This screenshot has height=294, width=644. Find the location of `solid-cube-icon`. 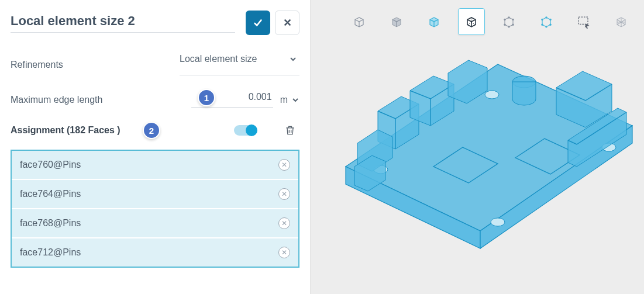

solid-cube-icon is located at coordinates (397, 22).